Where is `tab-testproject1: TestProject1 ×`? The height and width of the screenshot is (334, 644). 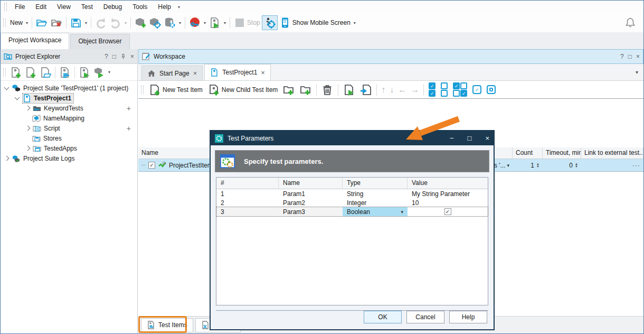
tab-testproject1: TestProject1 × is located at coordinates (238, 72).